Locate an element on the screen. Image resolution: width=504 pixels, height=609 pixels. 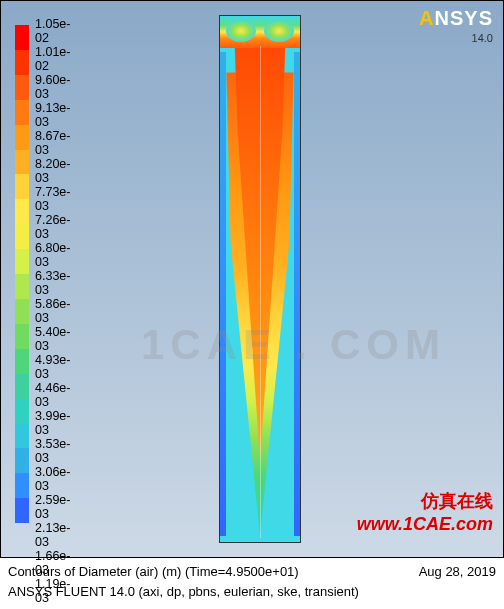
legend-label: 7.73e-03 is located at coordinates (52, 199).